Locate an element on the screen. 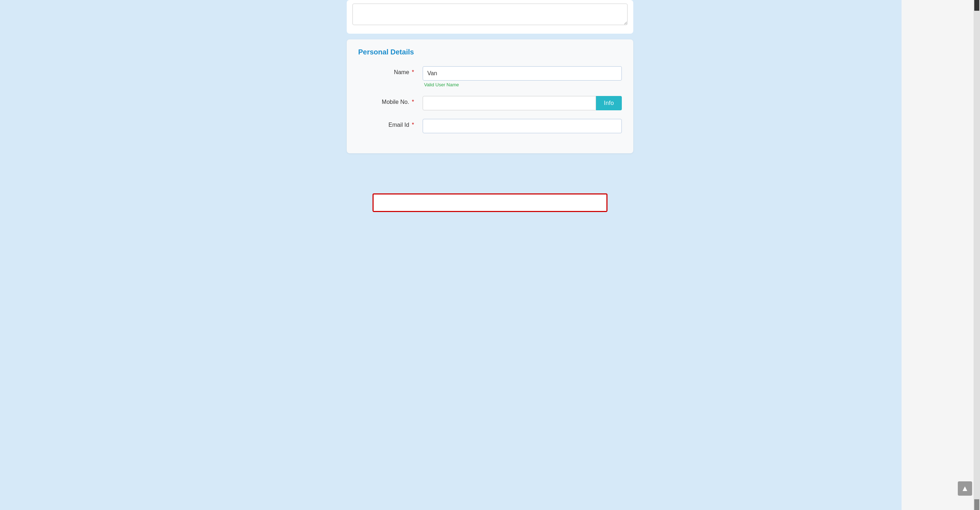 The height and width of the screenshot is (510, 980). scrollbar-thumb-bottom is located at coordinates (977, 505).